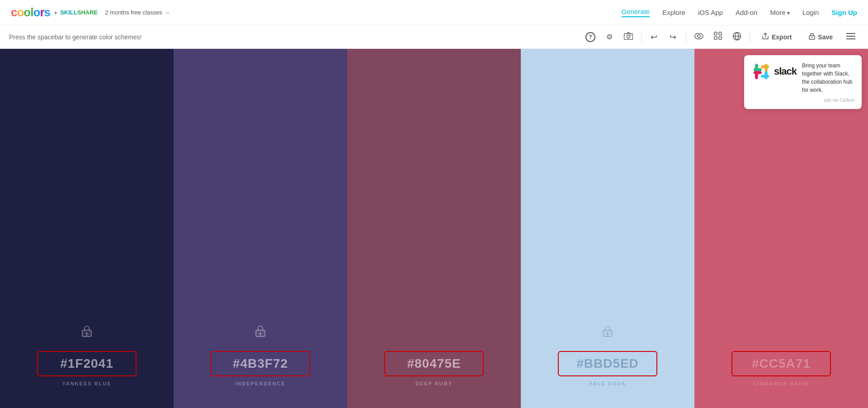 This screenshot has width=868, height=408. Describe the element at coordinates (778, 13) in the screenshot. I see `nav-more-label: More` at that location.